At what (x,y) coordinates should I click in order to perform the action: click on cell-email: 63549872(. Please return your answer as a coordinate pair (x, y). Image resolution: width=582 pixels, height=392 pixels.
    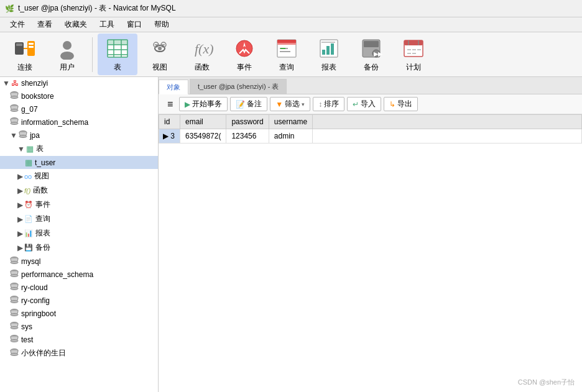
    Looking at the image, I should click on (203, 137).